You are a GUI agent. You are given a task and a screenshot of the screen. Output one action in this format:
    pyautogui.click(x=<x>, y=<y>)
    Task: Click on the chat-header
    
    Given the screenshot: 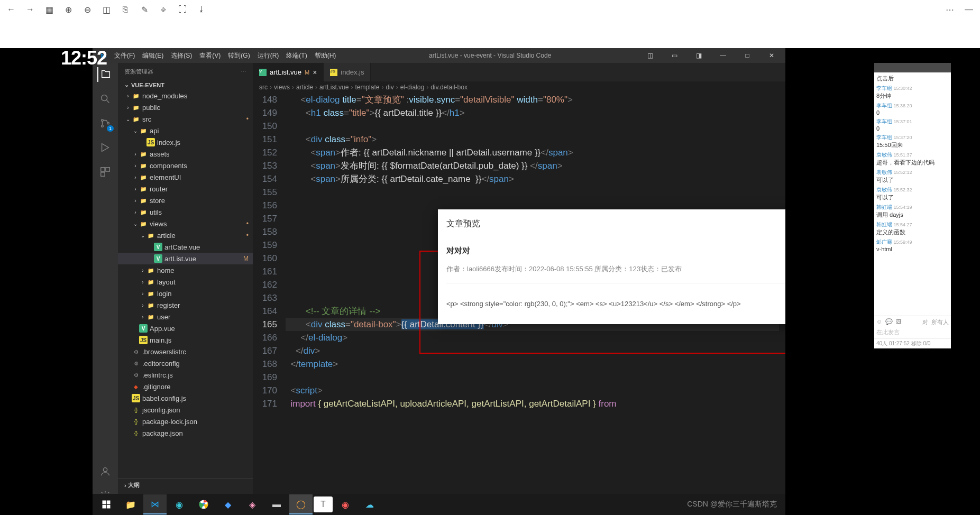 What is the action you would take?
    pyautogui.click(x=913, y=68)
    